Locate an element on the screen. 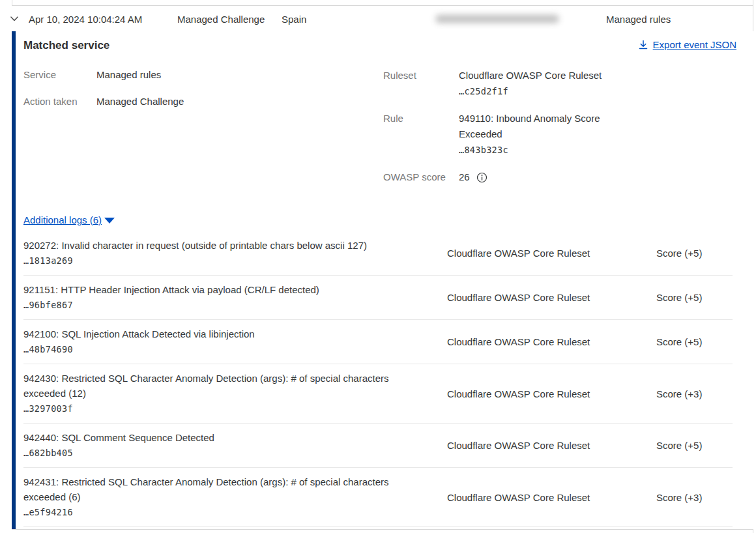 The image size is (756, 533). log-rule-hash: …3297003f is located at coordinates (216, 409).